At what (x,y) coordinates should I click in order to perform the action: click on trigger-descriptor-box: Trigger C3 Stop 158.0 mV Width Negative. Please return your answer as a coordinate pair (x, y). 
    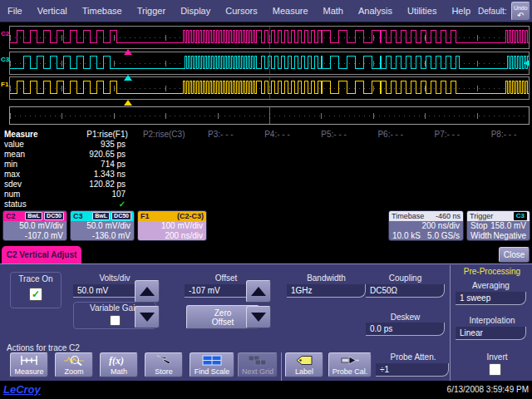
    Looking at the image, I should click on (499, 226).